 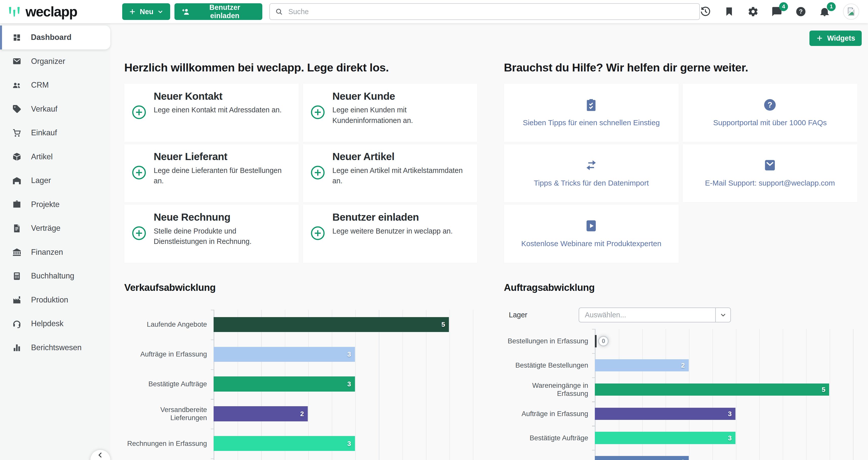 What do you see at coordinates (726, 390) in the screenshot?
I see `chart-plot-cell: 5` at bounding box center [726, 390].